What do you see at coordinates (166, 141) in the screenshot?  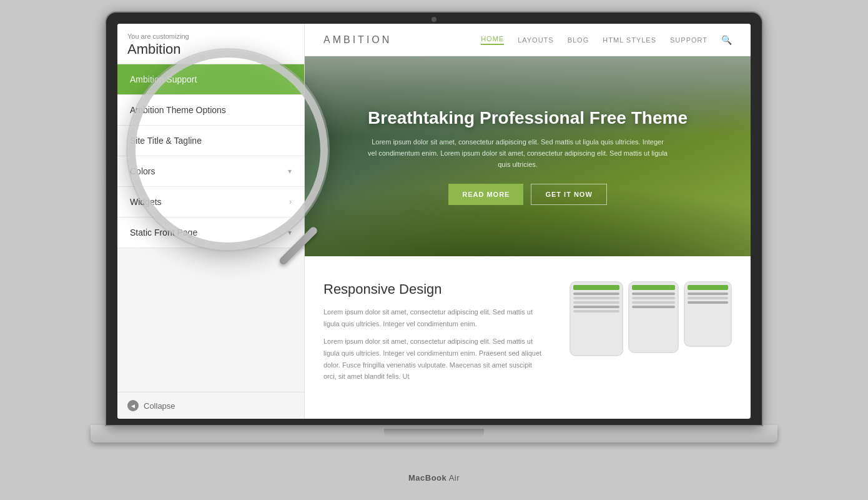 I see `sidebar-item-label: Site Title & Tagline` at bounding box center [166, 141].